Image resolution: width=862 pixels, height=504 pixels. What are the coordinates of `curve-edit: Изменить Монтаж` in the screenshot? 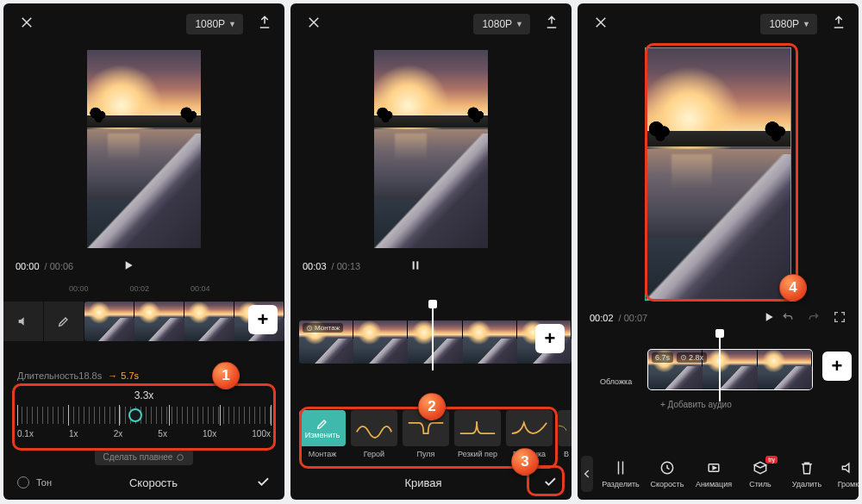 It's located at (322, 434).